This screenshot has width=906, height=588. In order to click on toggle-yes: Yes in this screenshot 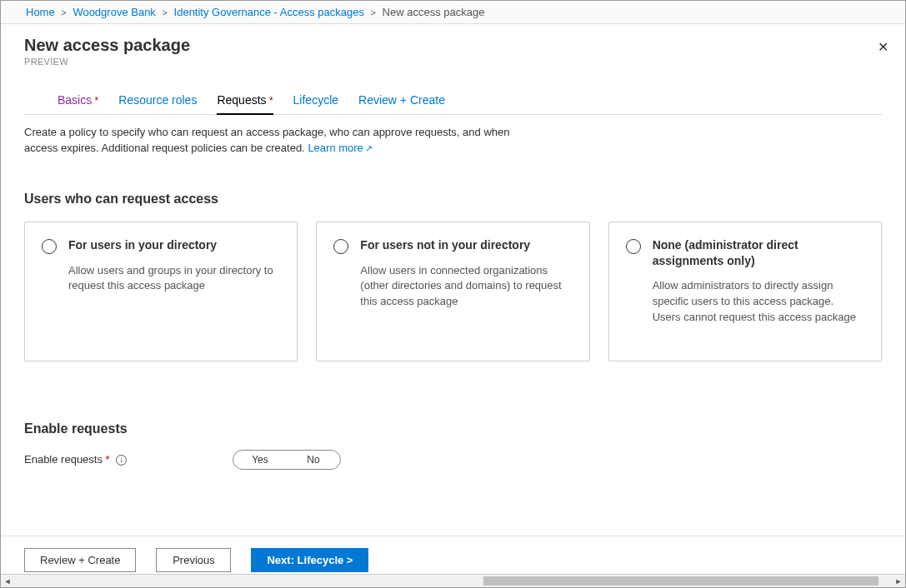, I will do `click(260, 460)`.